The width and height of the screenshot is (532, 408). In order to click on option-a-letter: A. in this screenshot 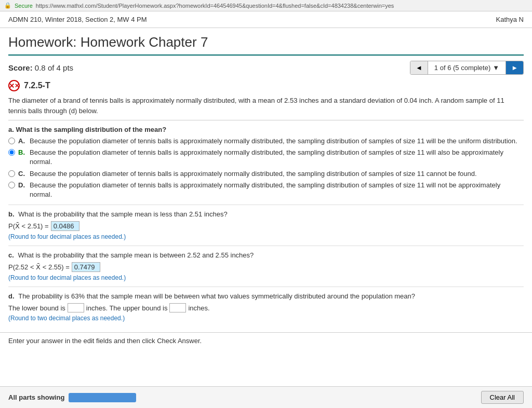, I will do `click(22, 141)`.